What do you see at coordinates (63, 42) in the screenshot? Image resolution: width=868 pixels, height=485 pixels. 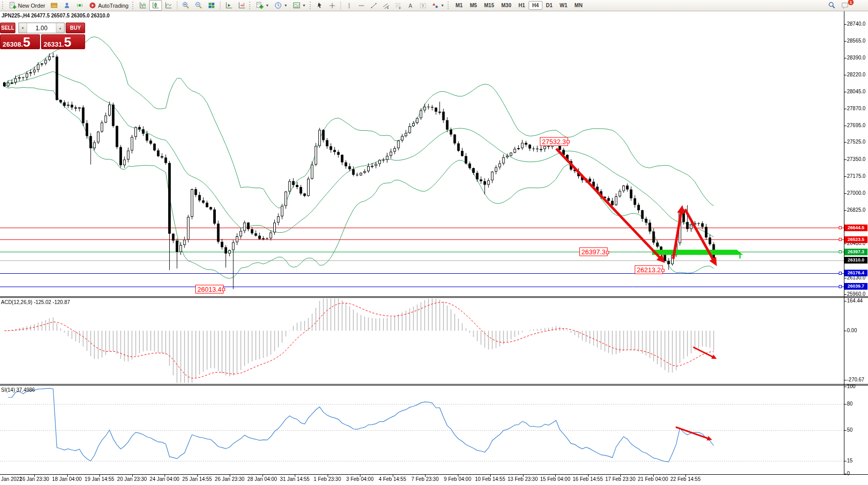 I see `buy-price-button: 26331.5` at bounding box center [63, 42].